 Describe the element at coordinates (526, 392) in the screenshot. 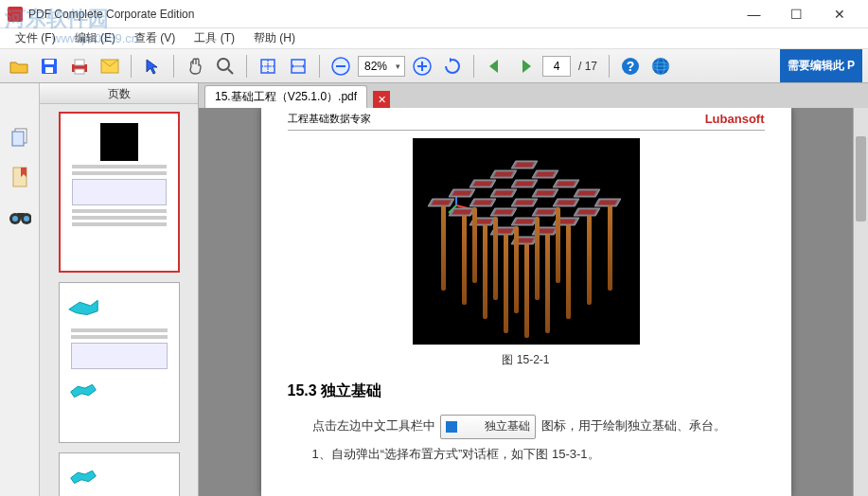

I see `section-heading: 15.3 独立基础` at that location.